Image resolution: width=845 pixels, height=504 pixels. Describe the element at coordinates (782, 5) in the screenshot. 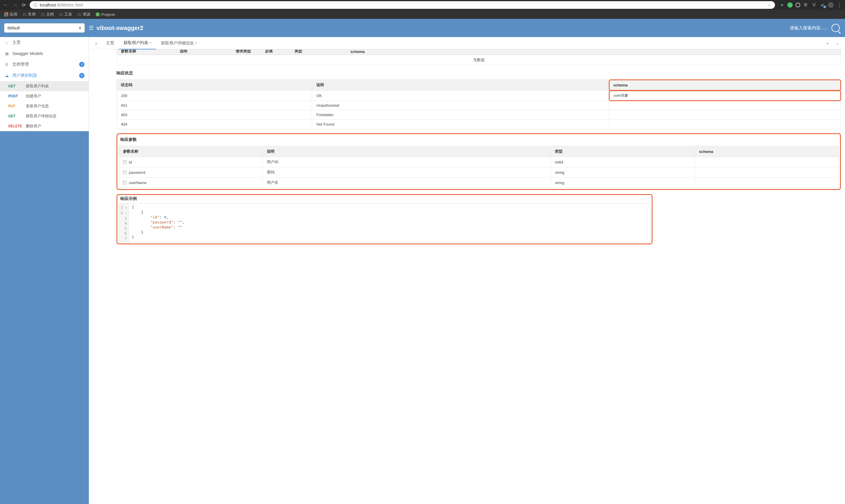

I see `evernote-icon: ✦` at that location.